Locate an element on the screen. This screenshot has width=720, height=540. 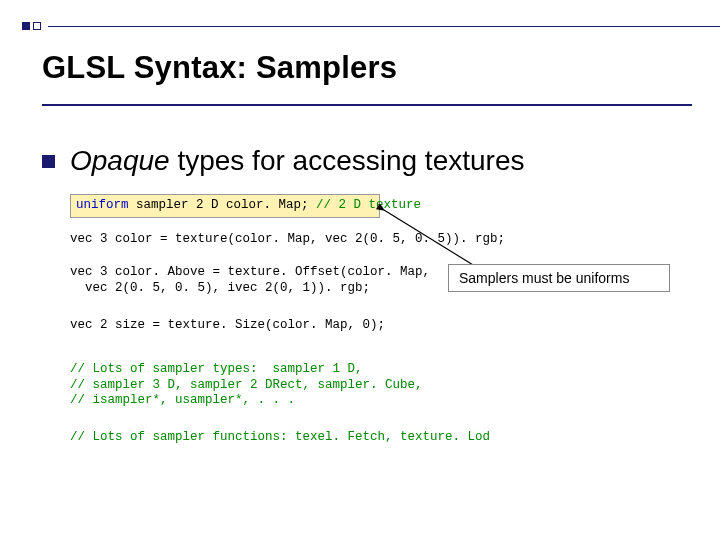
callout-arrow is located at coordinates (478, 234).